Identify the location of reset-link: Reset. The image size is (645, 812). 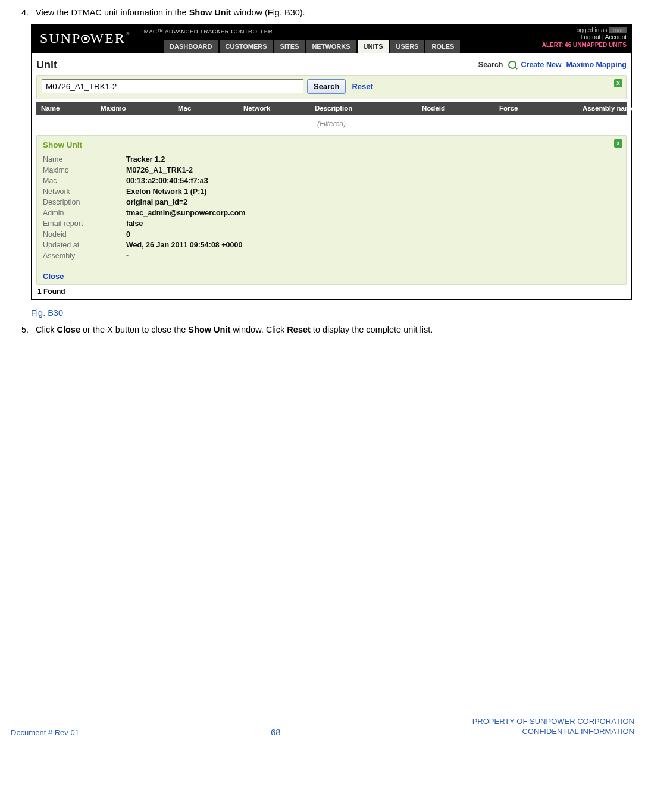
(362, 87).